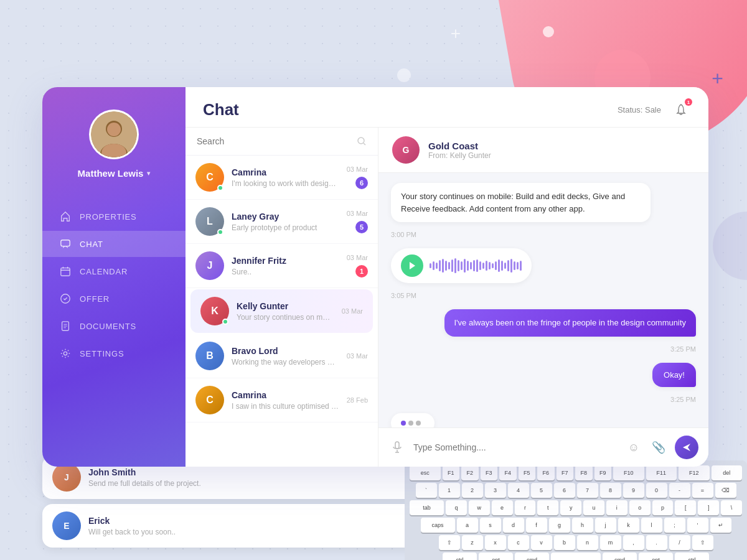 The height and width of the screenshot is (560, 747). I want to click on microphone-icon, so click(397, 447).